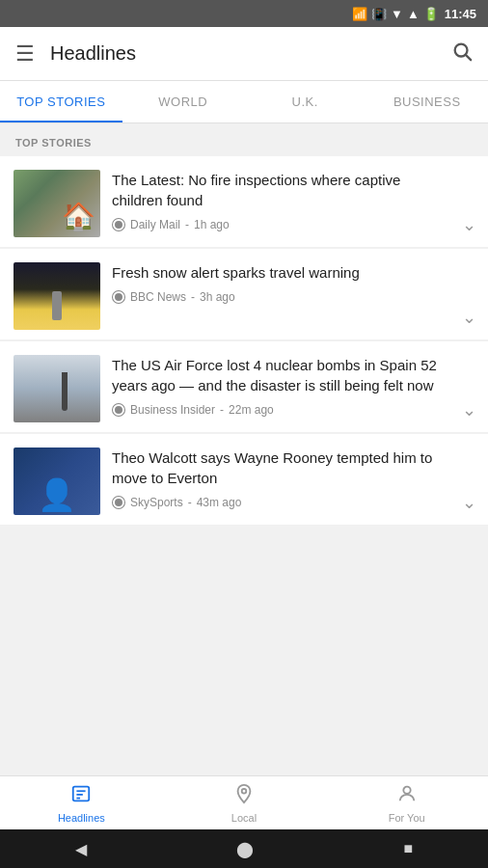 The image size is (488, 868). What do you see at coordinates (469, 502) in the screenshot?
I see `expand-icon-4: ⌄` at bounding box center [469, 502].